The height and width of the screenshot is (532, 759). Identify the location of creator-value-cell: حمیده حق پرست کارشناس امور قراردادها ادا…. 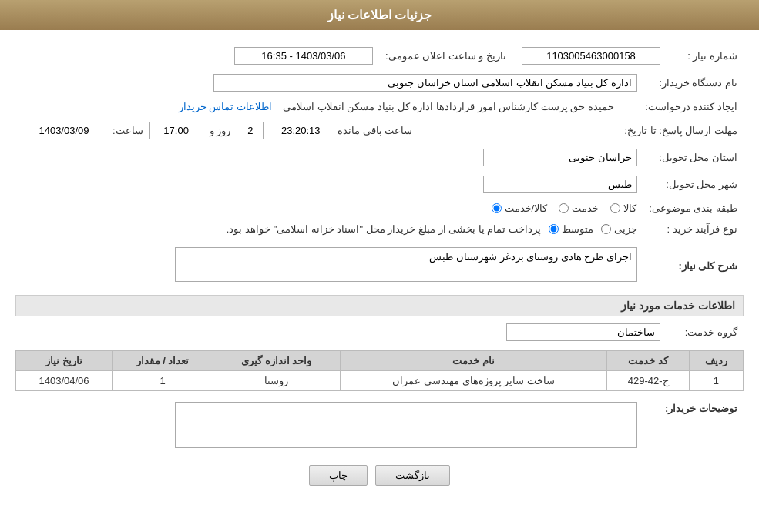
(317, 106).